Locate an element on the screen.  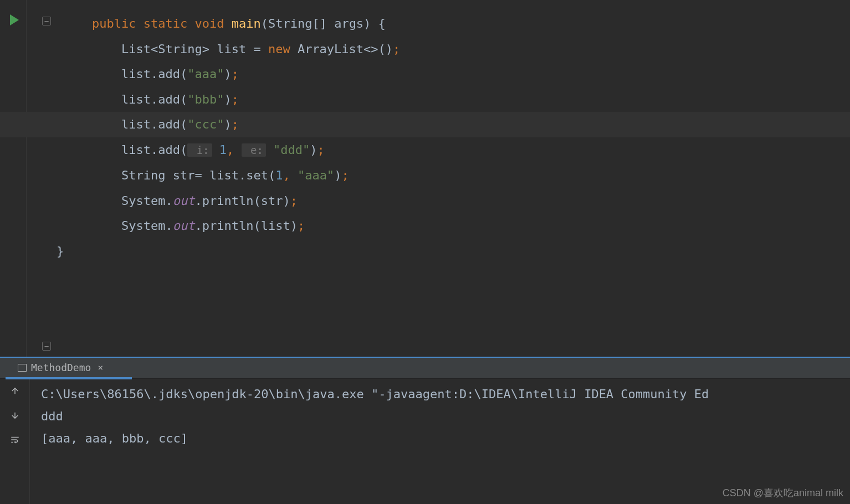
code-line: System.out.println(list); is located at coordinates (471, 226).